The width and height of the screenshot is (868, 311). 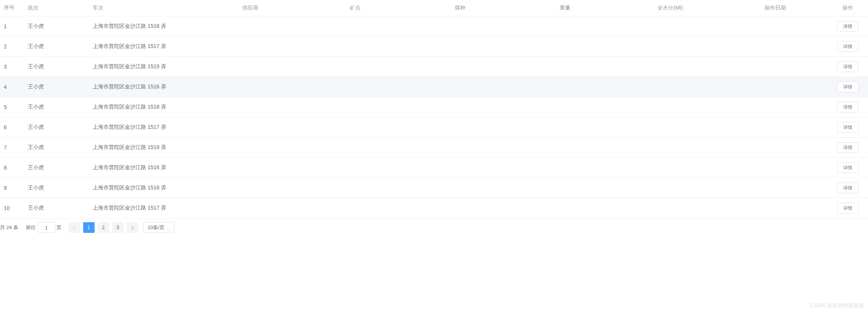 What do you see at coordinates (143, 67) in the screenshot?
I see `cell-trip: 上海市普陀区金沙江路 1519 弄` at bounding box center [143, 67].